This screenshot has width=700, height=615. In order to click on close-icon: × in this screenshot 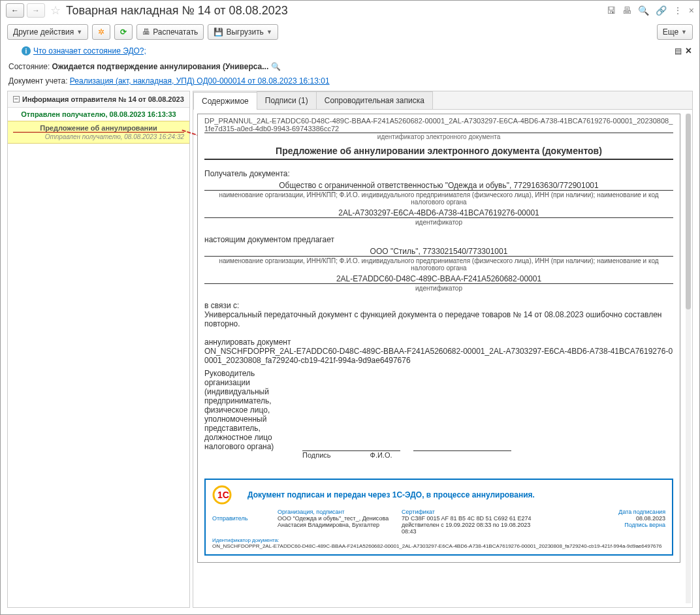, I will do `click(692, 10)`.